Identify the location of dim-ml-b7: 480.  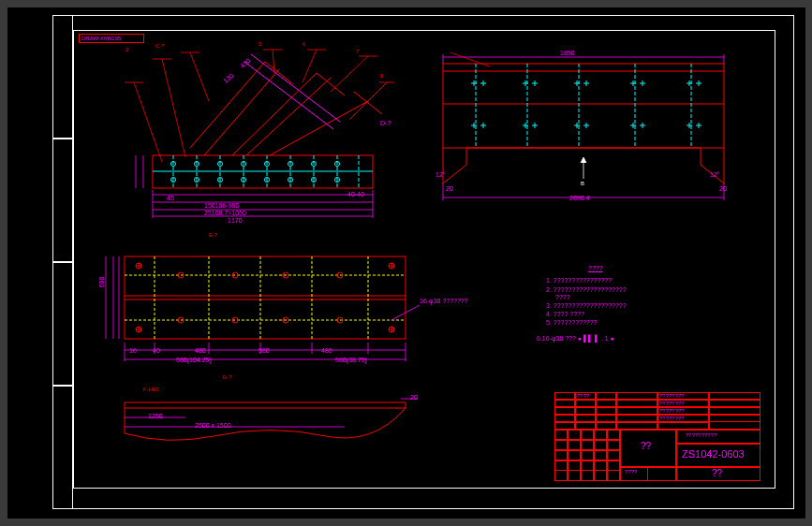
(327, 350).